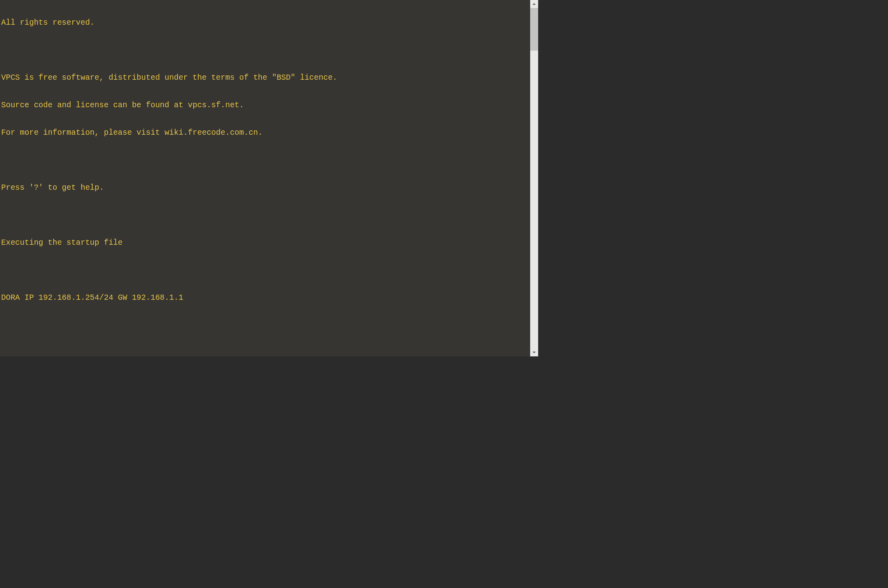 The image size is (888, 588). What do you see at coordinates (534, 4) in the screenshot?
I see `chevron-up-icon` at bounding box center [534, 4].